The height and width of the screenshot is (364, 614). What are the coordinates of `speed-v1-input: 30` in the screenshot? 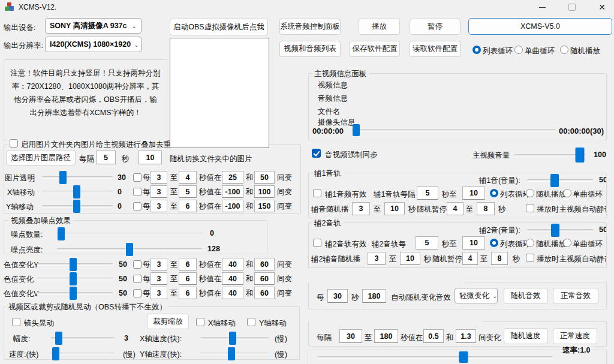 It's located at (351, 336).